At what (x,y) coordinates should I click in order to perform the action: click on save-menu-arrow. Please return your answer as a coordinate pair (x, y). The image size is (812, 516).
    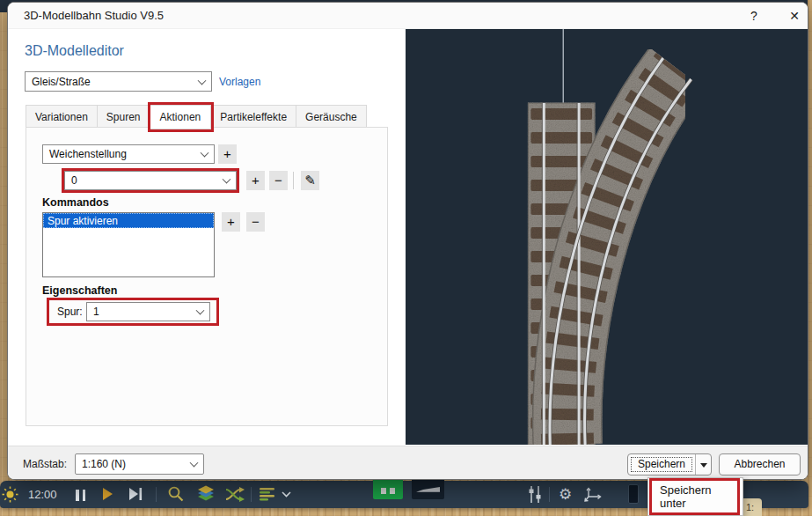
    Looking at the image, I should click on (703, 465).